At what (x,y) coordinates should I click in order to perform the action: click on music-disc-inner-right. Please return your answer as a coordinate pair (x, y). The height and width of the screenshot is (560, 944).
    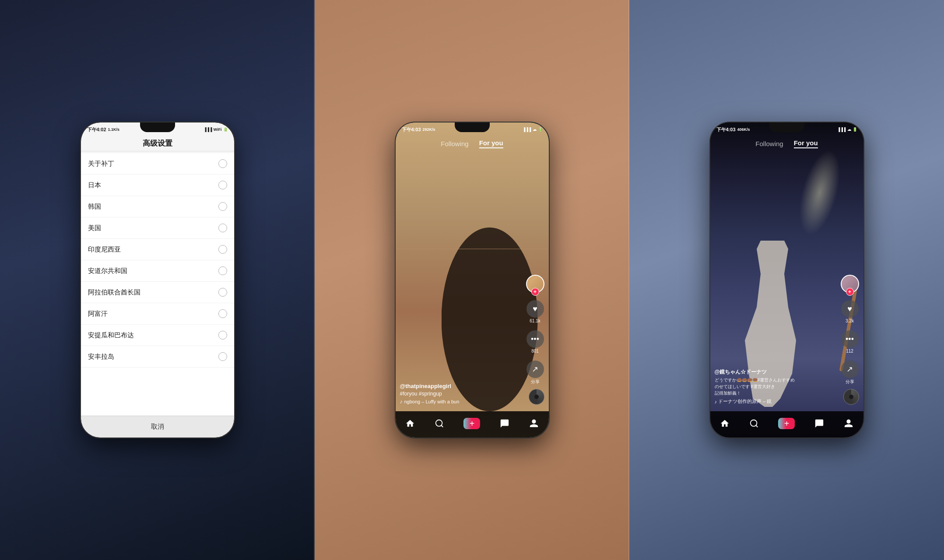
    Looking at the image, I should click on (851, 397).